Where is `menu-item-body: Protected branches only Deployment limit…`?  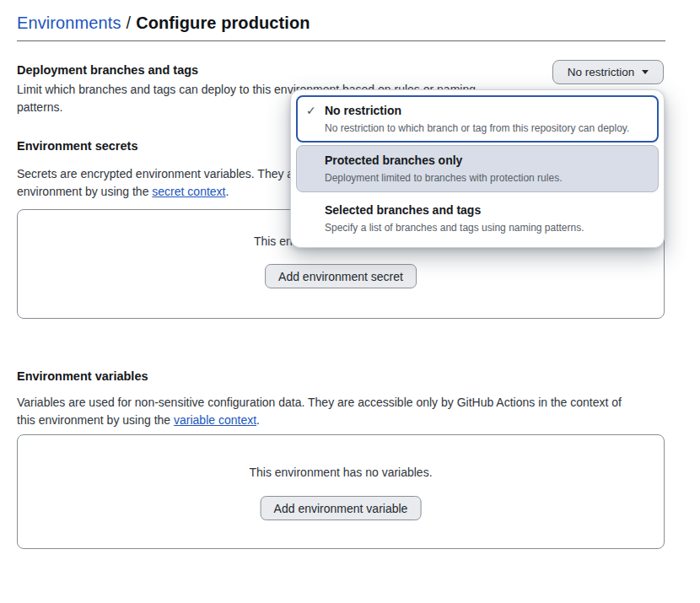
menu-item-body: Protected branches only Deployment limit… is located at coordinates (444, 169).